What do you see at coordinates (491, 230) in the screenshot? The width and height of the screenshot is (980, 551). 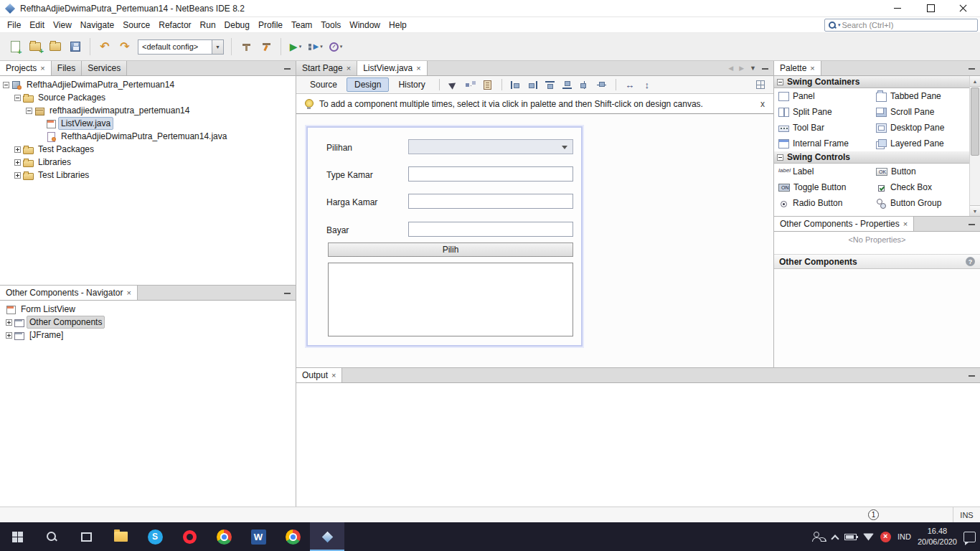 I see `form-textfield-bayar` at bounding box center [491, 230].